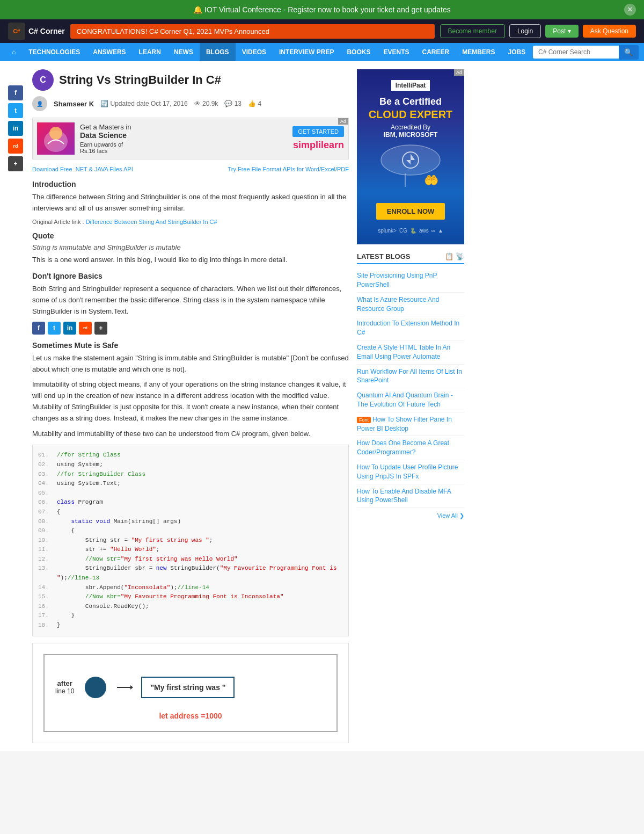  Describe the element at coordinates (411, 165) in the screenshot. I see `cloud-graphic: 🤲` at that location.